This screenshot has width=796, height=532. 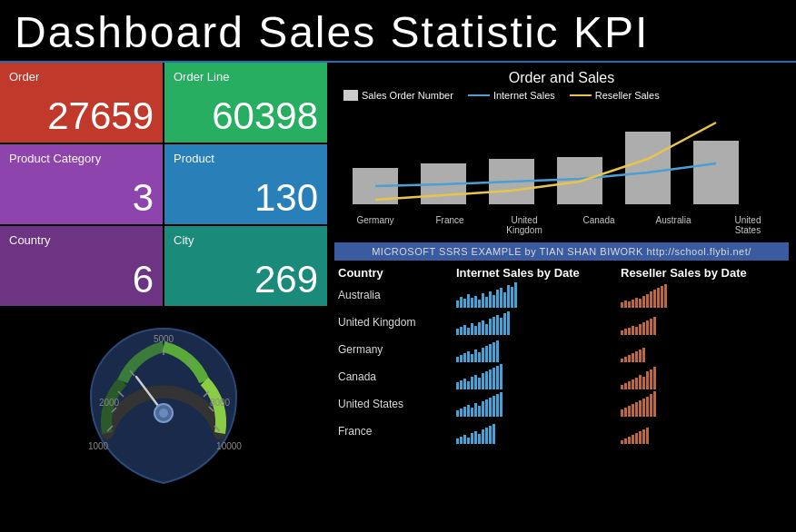 What do you see at coordinates (375, 225) in the screenshot?
I see `x-label-germany: Germany` at bounding box center [375, 225].